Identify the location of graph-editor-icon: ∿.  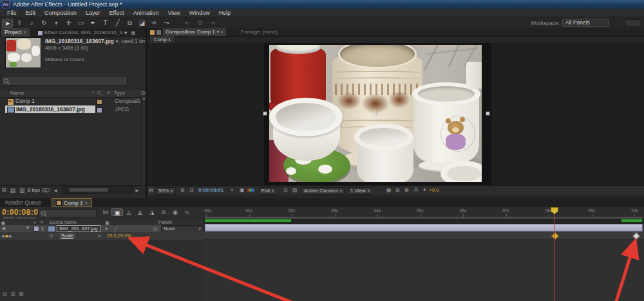
(187, 212).